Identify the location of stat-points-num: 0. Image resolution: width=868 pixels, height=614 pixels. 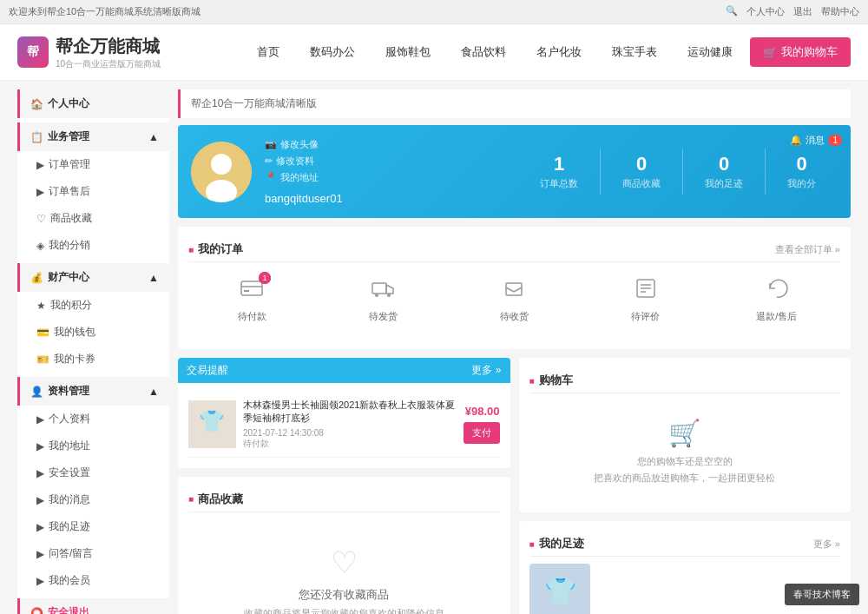
(802, 164).